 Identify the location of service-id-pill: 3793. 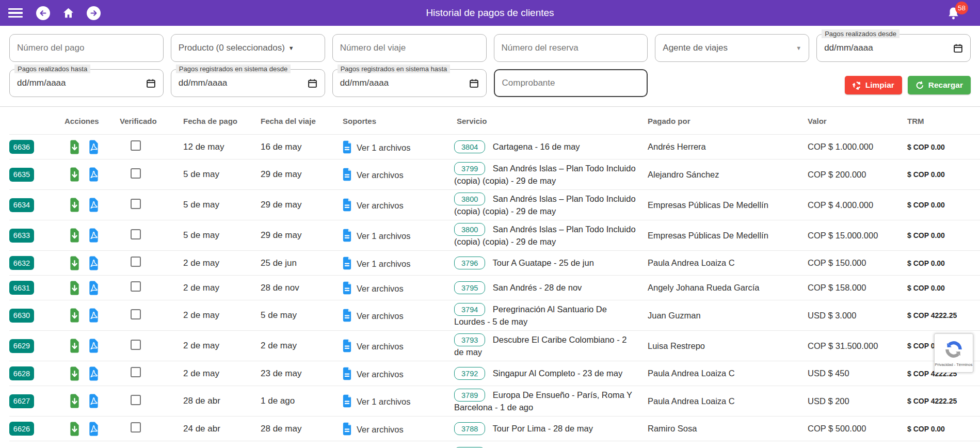
(470, 340).